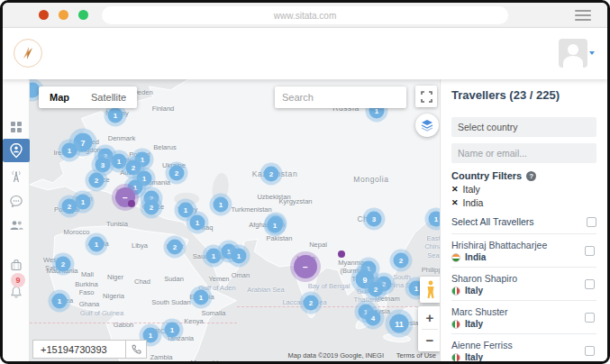  What do you see at coordinates (79, 350) in the screenshot?
I see `phone-number-input` at bounding box center [79, 350].